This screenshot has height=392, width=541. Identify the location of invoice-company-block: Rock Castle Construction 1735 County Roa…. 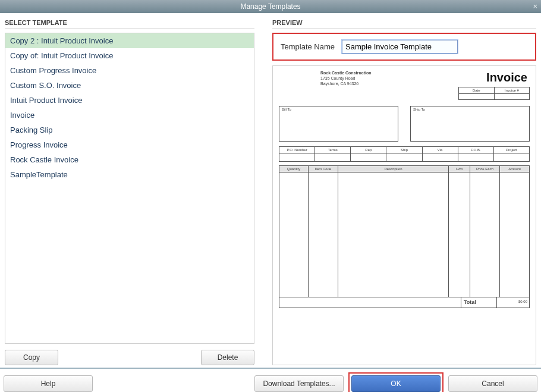
(346, 86).